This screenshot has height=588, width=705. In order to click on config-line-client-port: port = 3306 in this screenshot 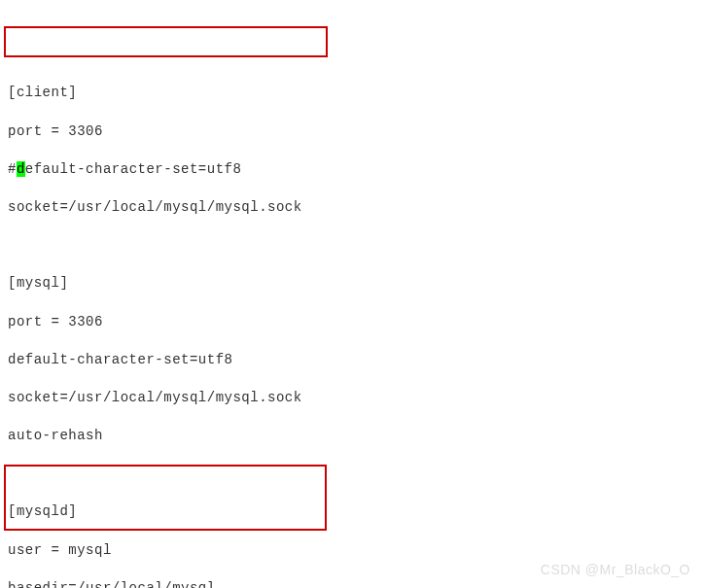, I will do `click(352, 132)`.